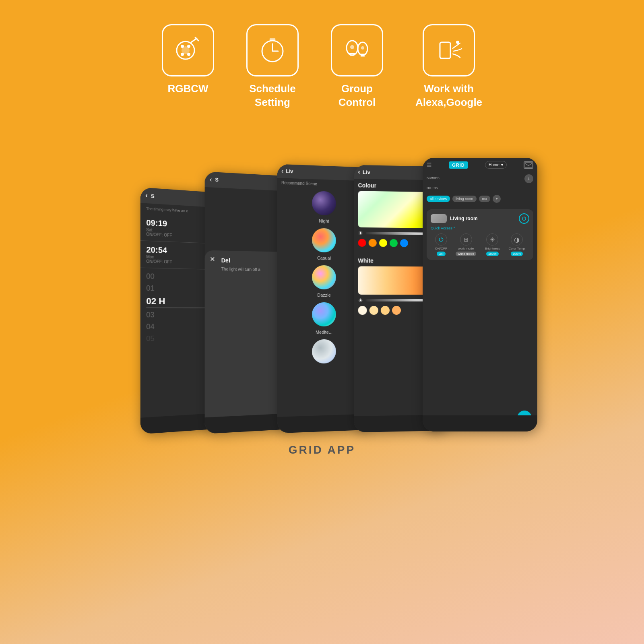 This screenshot has width=644, height=644. What do you see at coordinates (480, 197) in the screenshot?
I see `p5-rooms-section: rooms all devices living room ma +` at bounding box center [480, 197].